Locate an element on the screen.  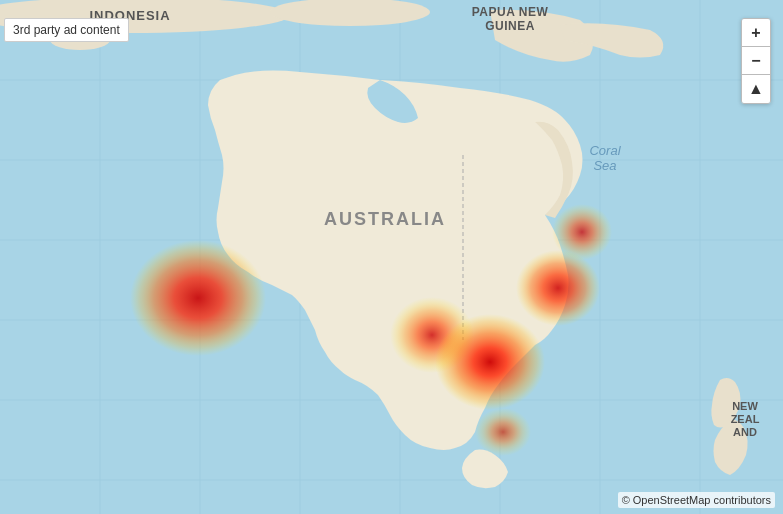
map-controls: + − ▲ is located at coordinates (756, 61).